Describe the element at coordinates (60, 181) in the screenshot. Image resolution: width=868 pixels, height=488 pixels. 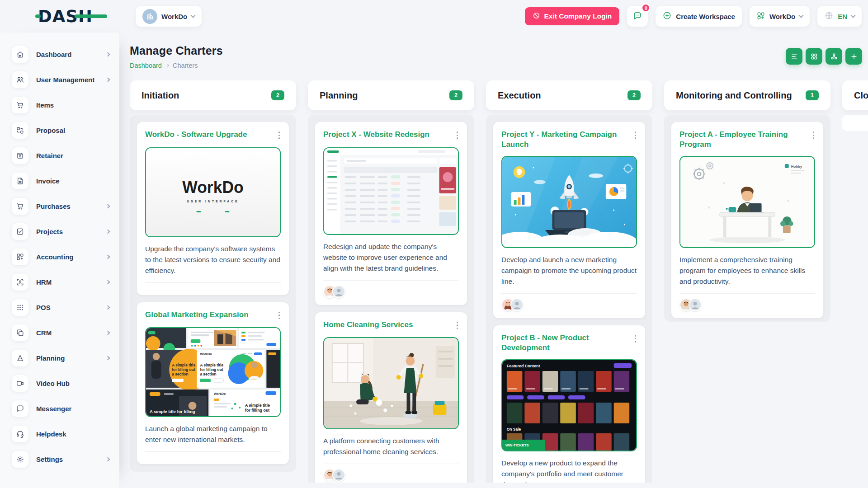
I see `sidebar-item-invoice: Invoice` at that location.